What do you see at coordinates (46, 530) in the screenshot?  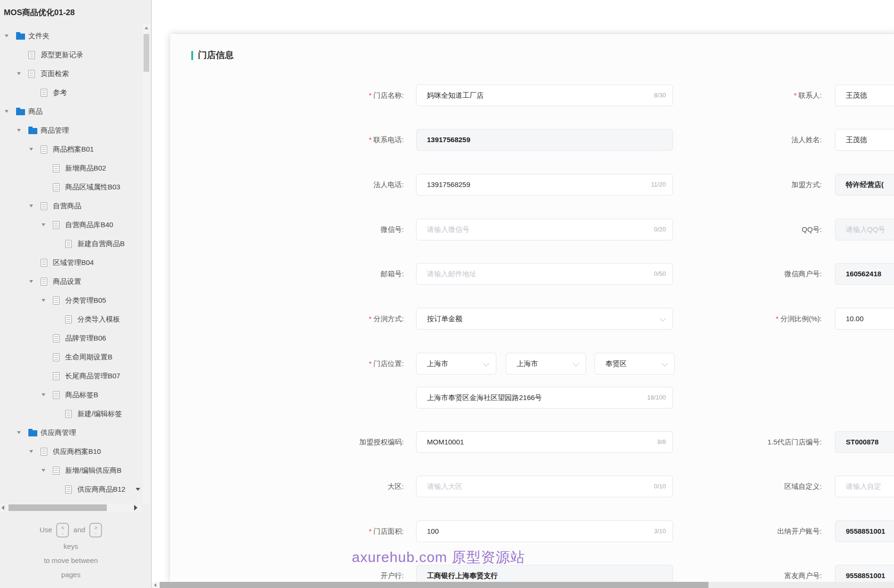 I see `nav-help-text: Use` at bounding box center [46, 530].